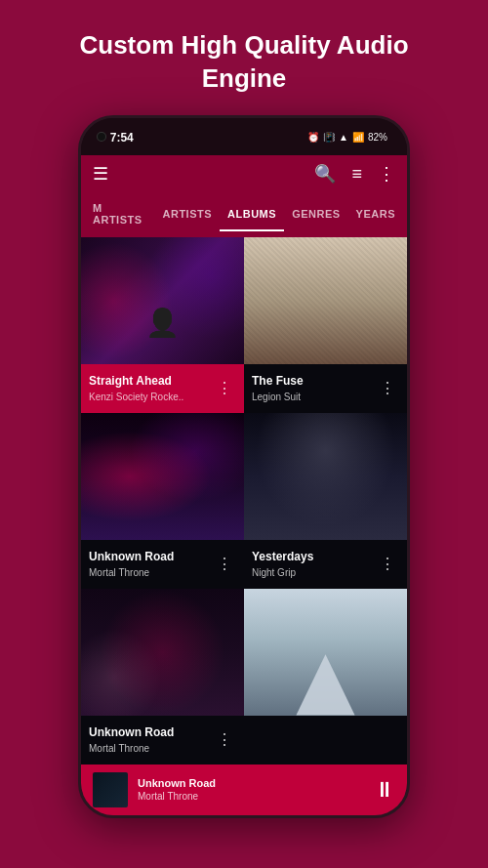 The width and height of the screenshot is (488, 868). What do you see at coordinates (244, 215) in the screenshot?
I see `tab-bar: M ARTISTS ARTISTS ALBUMS GENRES YEARS` at bounding box center [244, 215].